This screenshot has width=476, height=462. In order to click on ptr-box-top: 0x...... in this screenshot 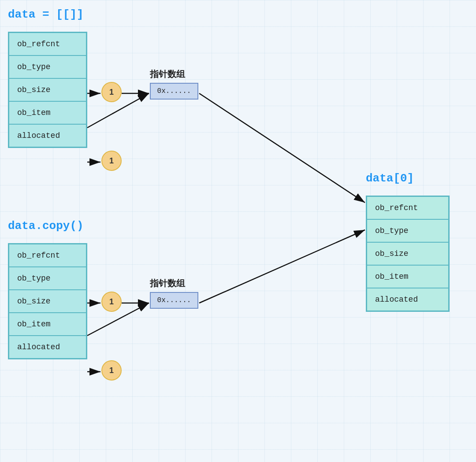, I will do `click(174, 91)`.